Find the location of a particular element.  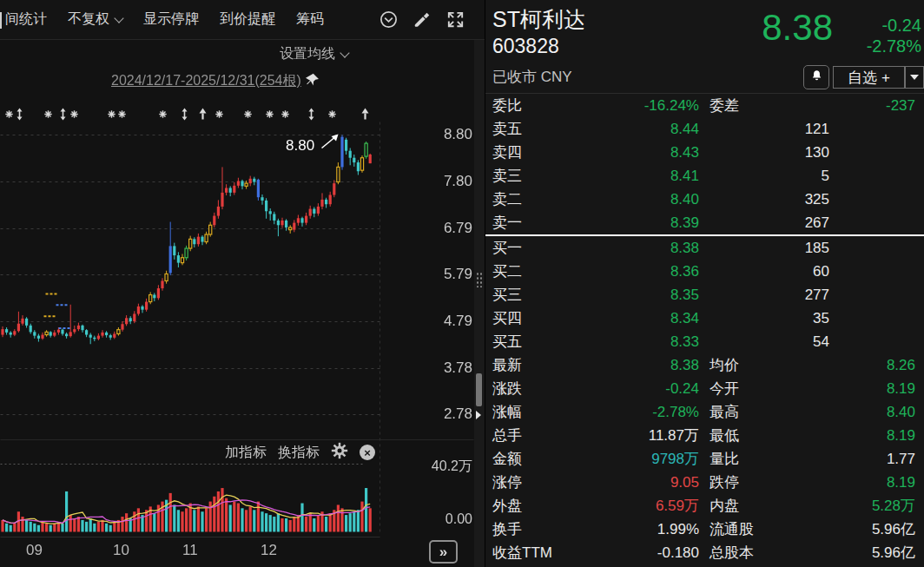

ask-row: 卖四8.43130 is located at coordinates (705, 153).